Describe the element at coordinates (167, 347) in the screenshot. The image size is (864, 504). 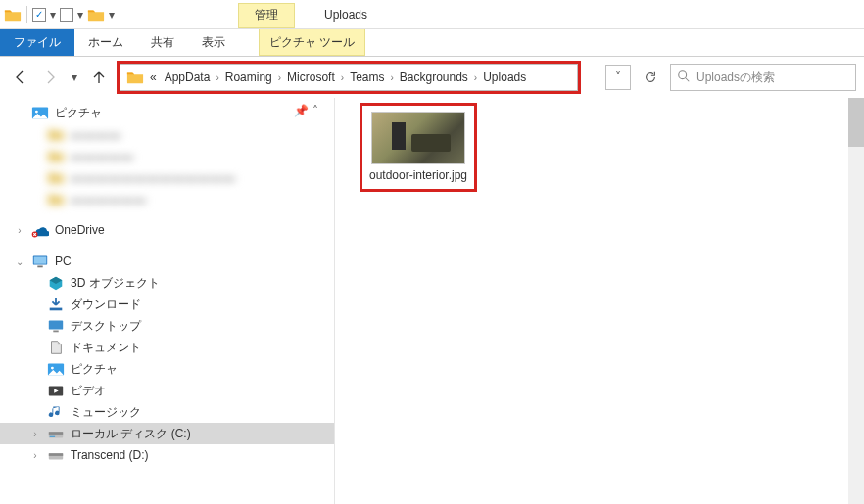
I see `tree-item-documents: ドキュメント` at that location.